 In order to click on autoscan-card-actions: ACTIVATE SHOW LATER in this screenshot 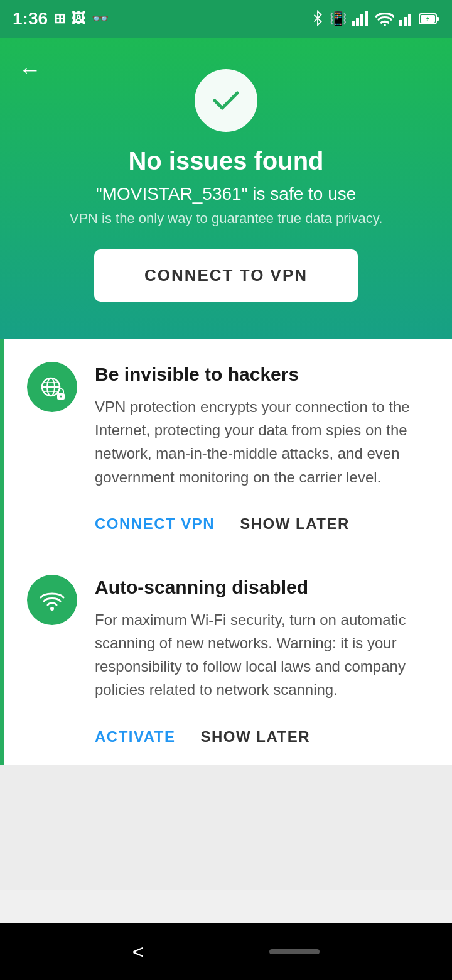, I will do `click(229, 737)`.